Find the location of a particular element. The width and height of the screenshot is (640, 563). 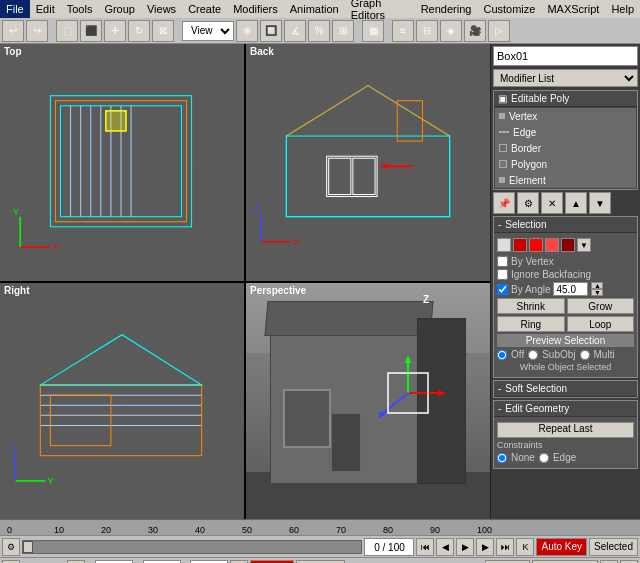

polygon-item: Polygon is located at coordinates (566, 164).